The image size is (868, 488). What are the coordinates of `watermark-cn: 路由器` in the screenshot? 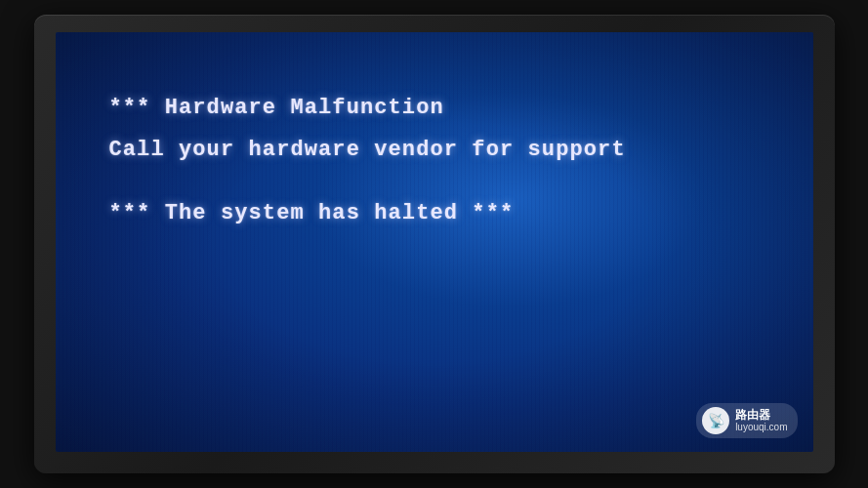 It's located at (762, 416).